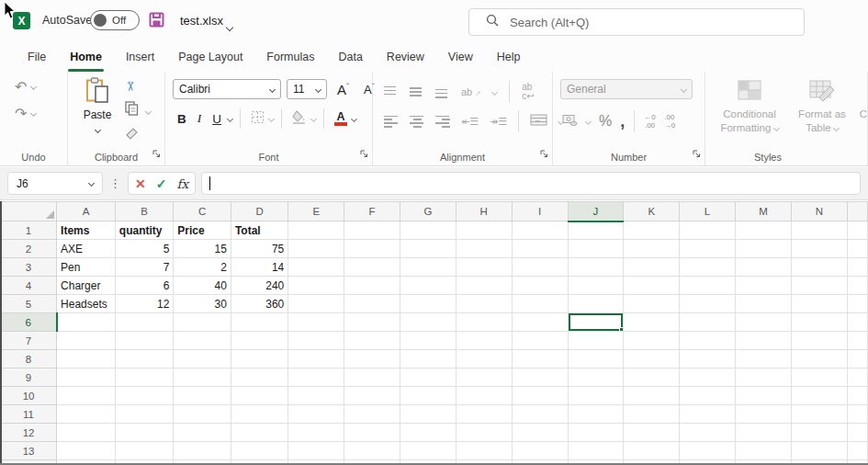 The height and width of the screenshot is (465, 868). Describe the element at coordinates (259, 378) in the screenshot. I see `cell-D9` at that location.